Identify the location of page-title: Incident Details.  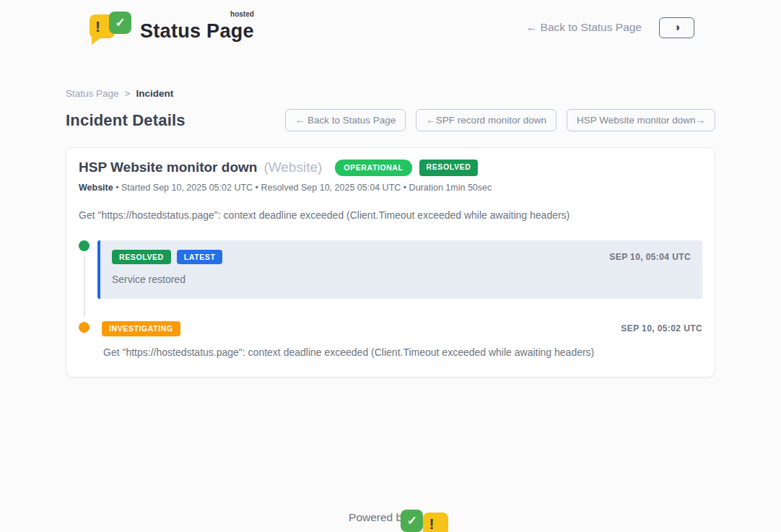
(126, 121).